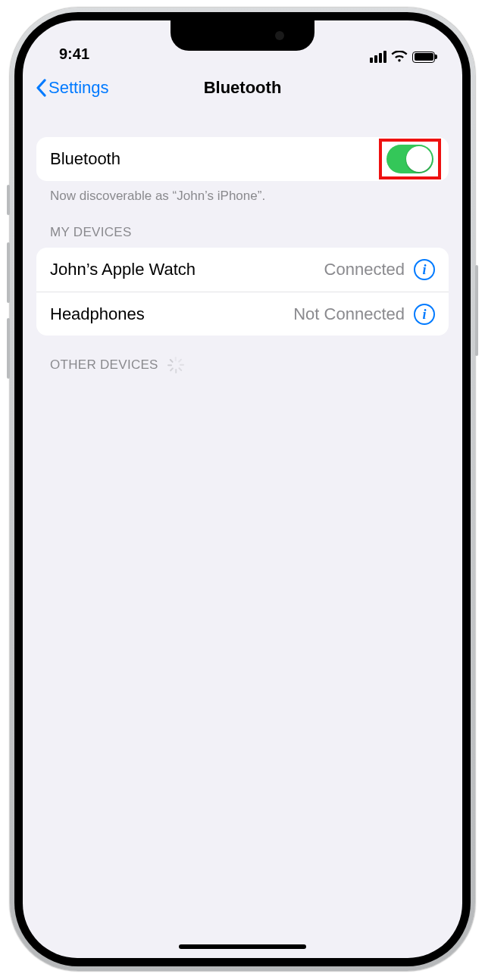  Describe the element at coordinates (242, 159) in the screenshot. I see `bluetooth-toggle-row: Bluetooth` at that location.